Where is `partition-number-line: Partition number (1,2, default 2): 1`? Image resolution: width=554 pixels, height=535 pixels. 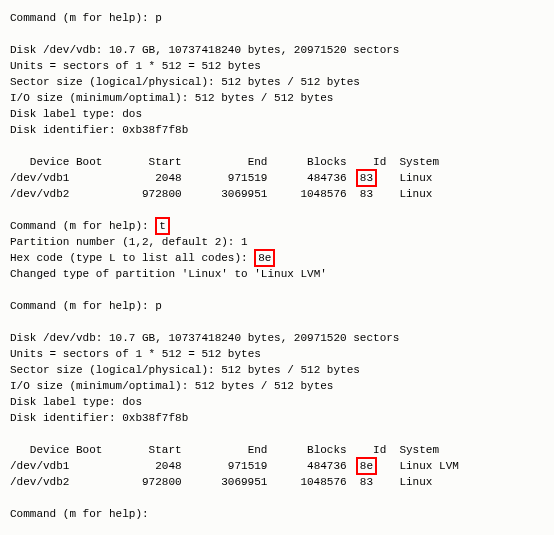
partition-number-line: Partition number (1,2, default 2): 1 is located at coordinates (282, 242).